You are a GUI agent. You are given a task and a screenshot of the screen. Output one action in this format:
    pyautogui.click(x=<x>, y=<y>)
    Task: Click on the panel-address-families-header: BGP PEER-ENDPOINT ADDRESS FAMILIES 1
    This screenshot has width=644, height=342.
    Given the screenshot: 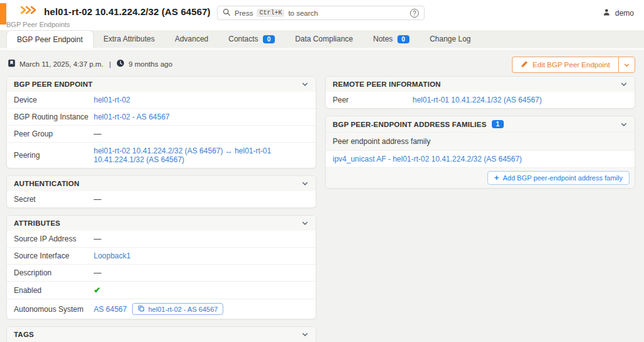 What is the action you would take?
    pyautogui.click(x=480, y=124)
    